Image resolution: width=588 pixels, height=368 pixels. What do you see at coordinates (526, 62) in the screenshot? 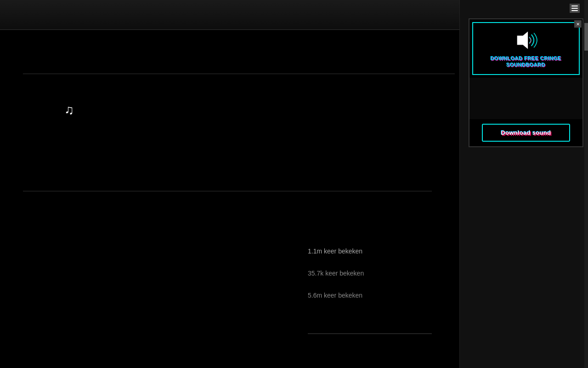
I see `ad-title: DOWNLOAD FREE CRINGE SOUNDBOARD` at bounding box center [526, 62].